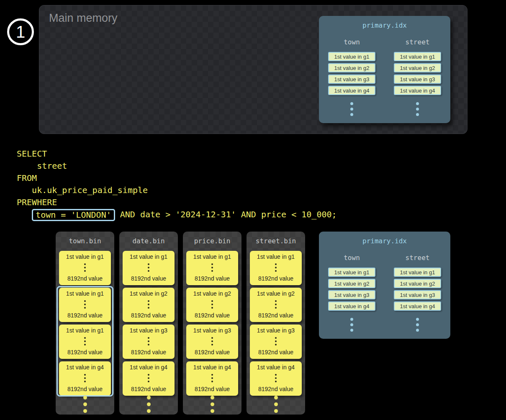 This screenshot has width=506, height=420. What do you see at coordinates (149, 379) in the screenshot?
I see `granule-block: 1st value in g4 8192nd value` at bounding box center [149, 379].